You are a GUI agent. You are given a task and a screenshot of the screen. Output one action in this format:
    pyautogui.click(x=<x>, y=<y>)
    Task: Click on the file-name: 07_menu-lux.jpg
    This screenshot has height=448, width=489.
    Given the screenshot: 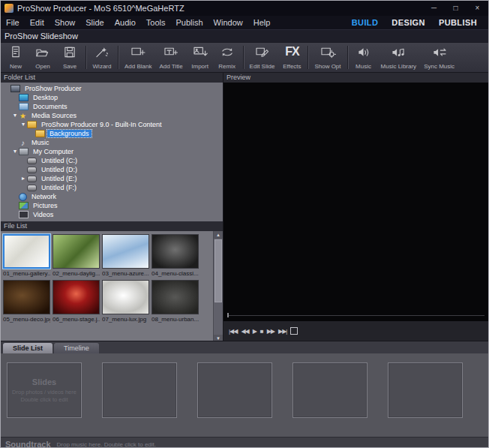 What is the action you would take?
    pyautogui.click(x=126, y=320)
    